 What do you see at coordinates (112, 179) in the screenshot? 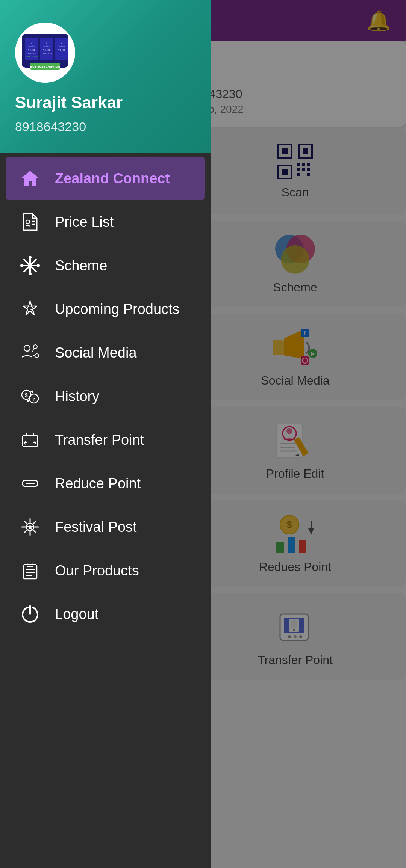
I see `nav-label-zealand-connect: Zealand Connect` at bounding box center [112, 179].